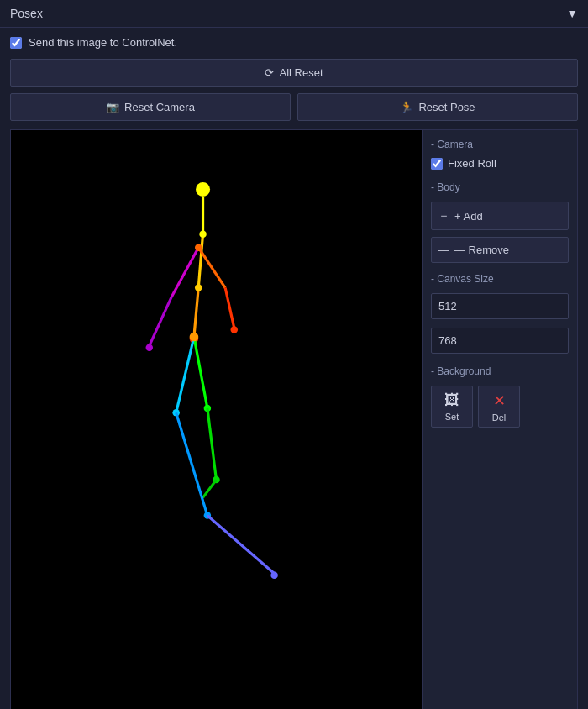 This screenshot has width=588, height=709. What do you see at coordinates (444, 250) in the screenshot?
I see `remove-icon: —` at bounding box center [444, 250].